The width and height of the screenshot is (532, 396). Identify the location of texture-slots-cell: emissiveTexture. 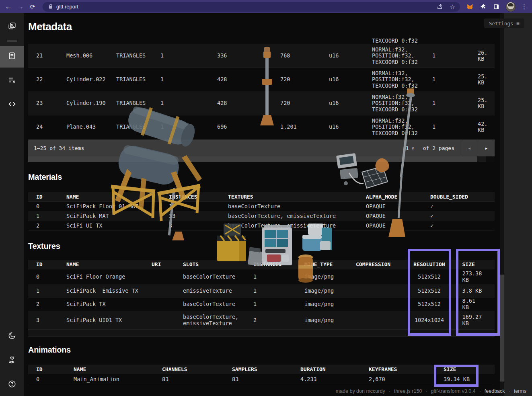
(218, 291).